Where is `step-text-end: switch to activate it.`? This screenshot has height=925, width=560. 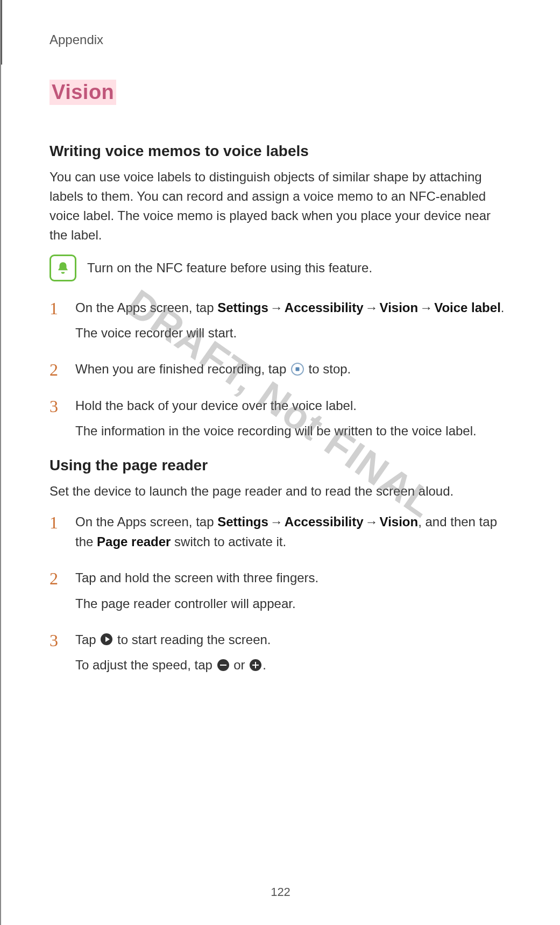
step-text-end: switch to activate it. is located at coordinates (228, 541).